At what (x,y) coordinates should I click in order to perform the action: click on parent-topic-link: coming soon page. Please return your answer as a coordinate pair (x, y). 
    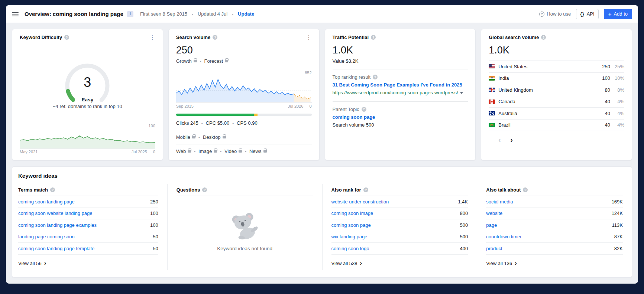
    Looking at the image, I should click on (401, 117).